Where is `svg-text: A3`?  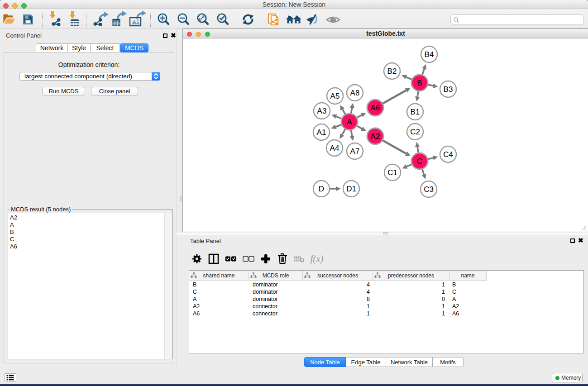
svg-text: A3 is located at coordinates (322, 111).